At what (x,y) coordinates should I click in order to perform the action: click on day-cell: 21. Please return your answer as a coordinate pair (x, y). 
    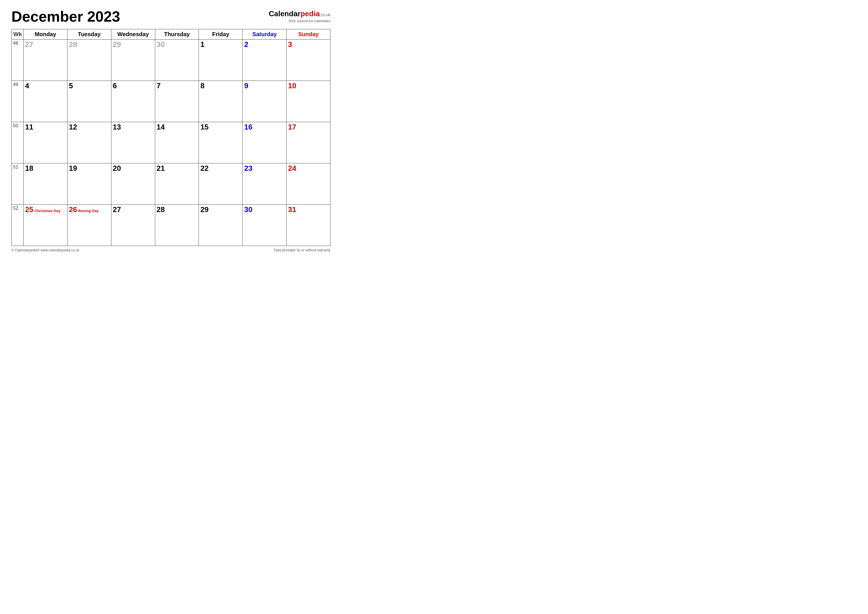
    Looking at the image, I should click on (177, 184).